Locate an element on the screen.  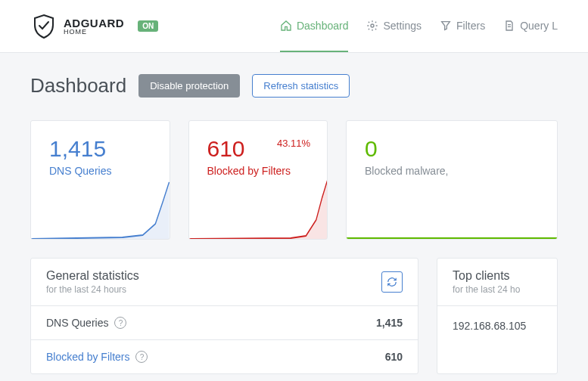
client-row: 192.168.68.105 is located at coordinates (497, 326).